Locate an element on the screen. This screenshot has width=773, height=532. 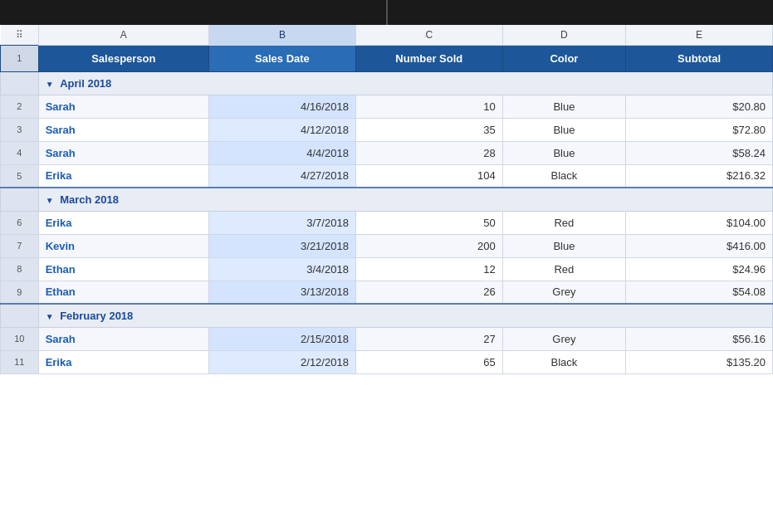
group-header-1: ▼ March 2018 is located at coordinates (387, 199).